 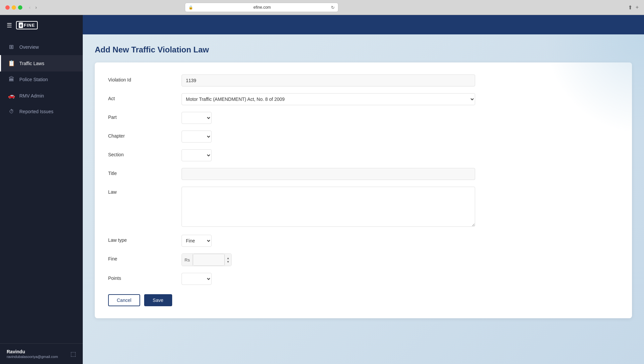 I want to click on share-icon: ⬆, so click(x=630, y=7).